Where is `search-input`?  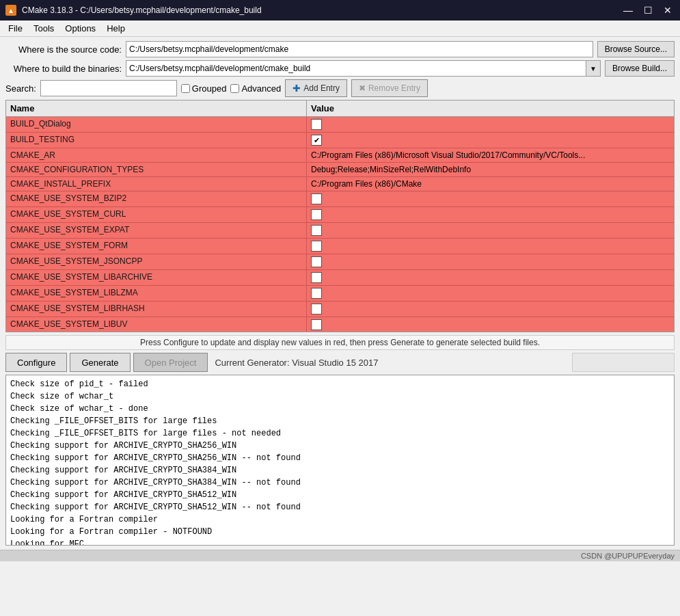 search-input is located at coordinates (109, 88).